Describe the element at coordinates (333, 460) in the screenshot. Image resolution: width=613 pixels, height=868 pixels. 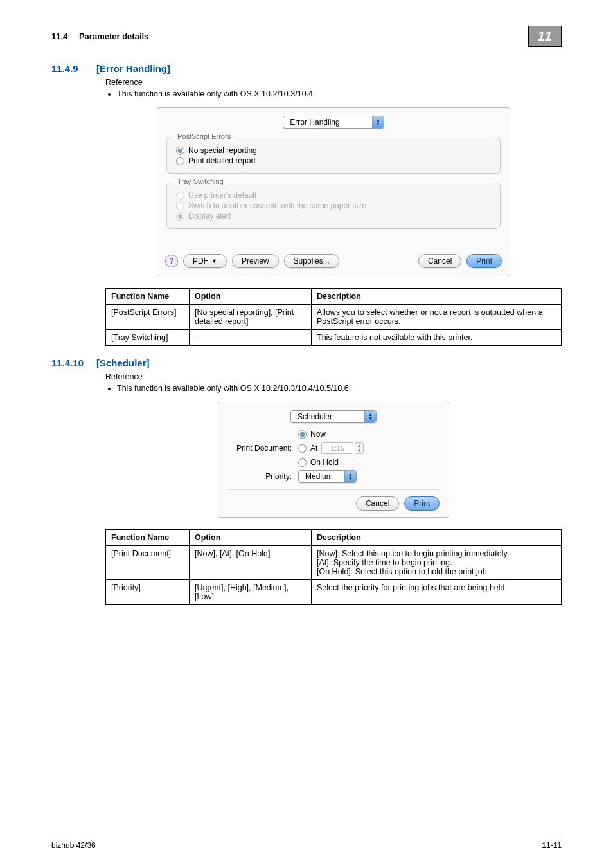
I see `scheduler-dialog: Scheduler ▲▼ Print Document: Now At` at that location.